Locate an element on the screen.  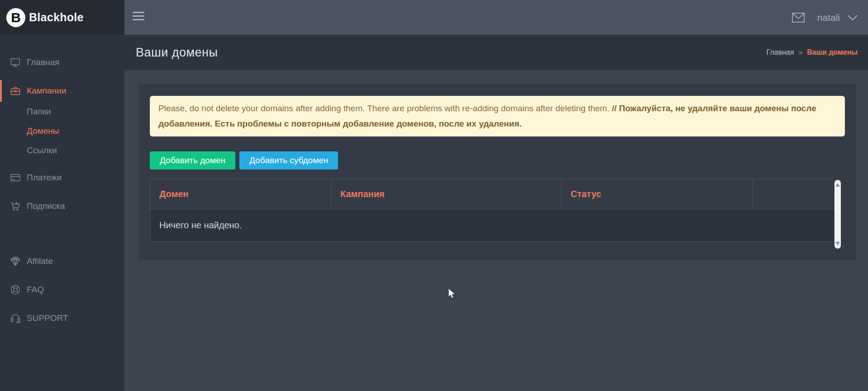
warning-alert-text-en: Please, do not delete your domains after… is located at coordinates (384, 108).